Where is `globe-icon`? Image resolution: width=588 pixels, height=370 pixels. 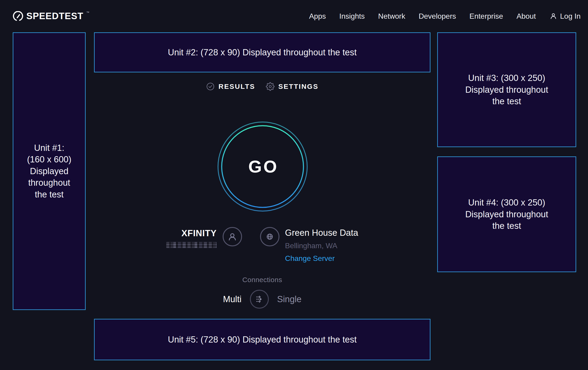
globe-icon is located at coordinates (270, 237).